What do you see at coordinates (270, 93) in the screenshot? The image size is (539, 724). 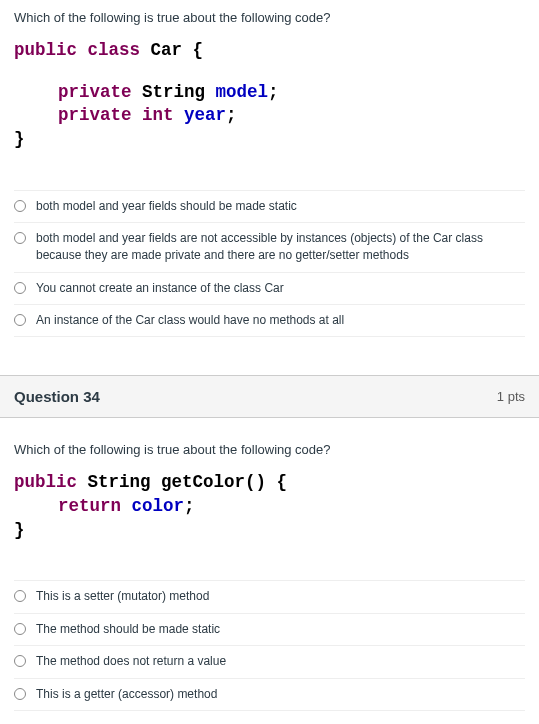 I see `code-line: private String model;` at bounding box center [270, 93].